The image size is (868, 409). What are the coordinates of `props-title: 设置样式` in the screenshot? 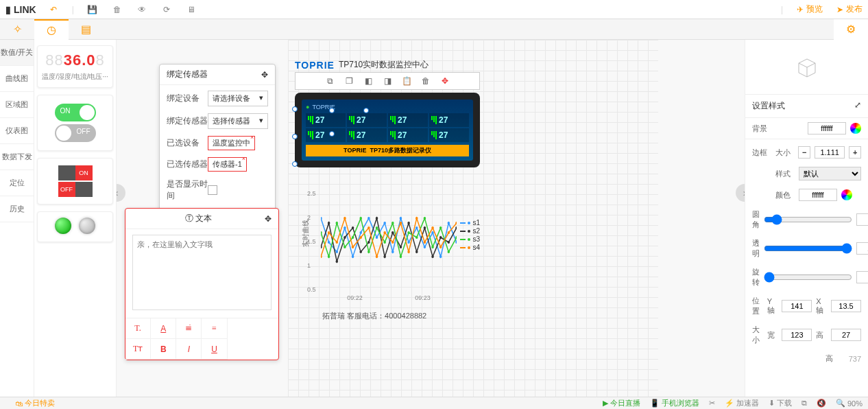 It's located at (769, 106).